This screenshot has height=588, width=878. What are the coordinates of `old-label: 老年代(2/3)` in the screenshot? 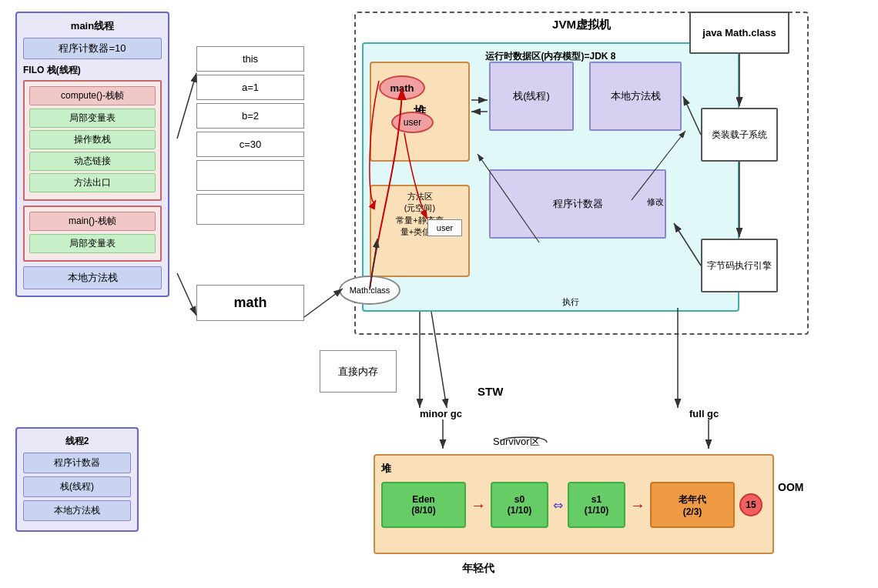 It's located at (692, 505).